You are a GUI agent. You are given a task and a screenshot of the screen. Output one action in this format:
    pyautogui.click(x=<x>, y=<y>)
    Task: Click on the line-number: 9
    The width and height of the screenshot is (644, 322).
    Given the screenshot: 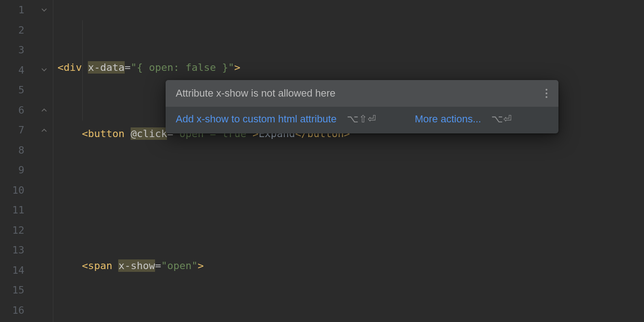 What is the action you would take?
    pyautogui.click(x=21, y=170)
    